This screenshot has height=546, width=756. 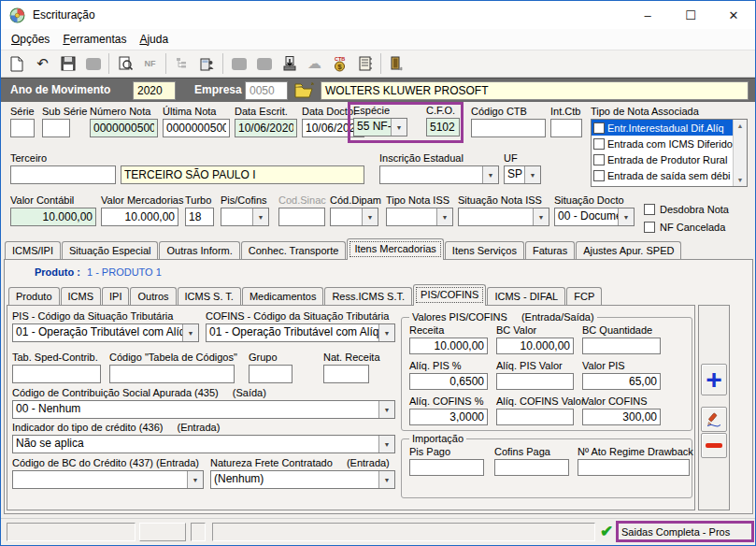 What do you see at coordinates (153, 296) in the screenshot?
I see `tab-outros: Outros` at bounding box center [153, 296].